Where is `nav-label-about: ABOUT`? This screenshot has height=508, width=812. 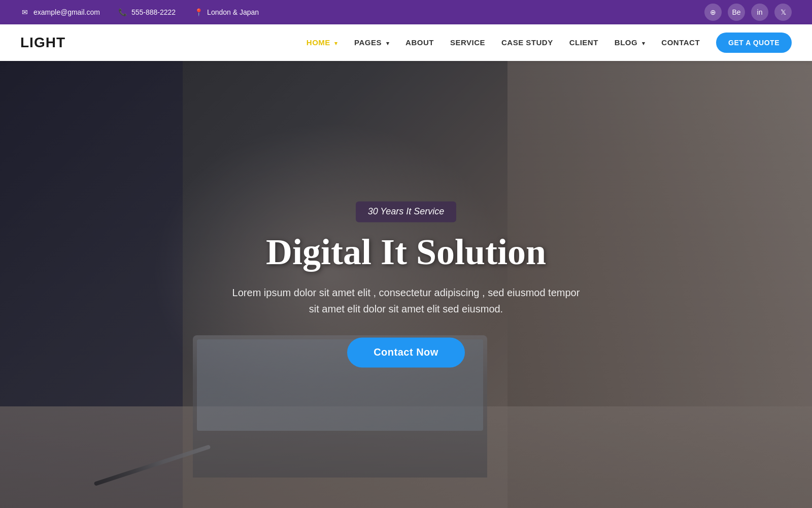 nav-label-about: ABOUT is located at coordinates (420, 43).